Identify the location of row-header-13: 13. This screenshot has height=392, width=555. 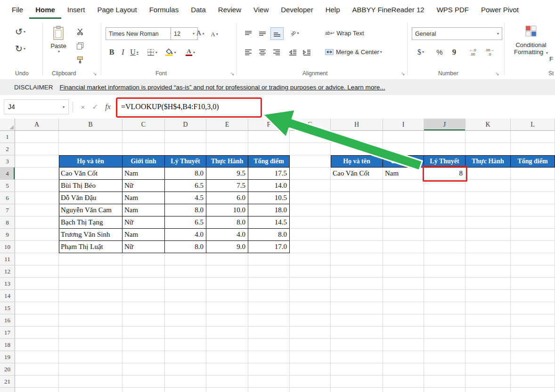
(8, 284).